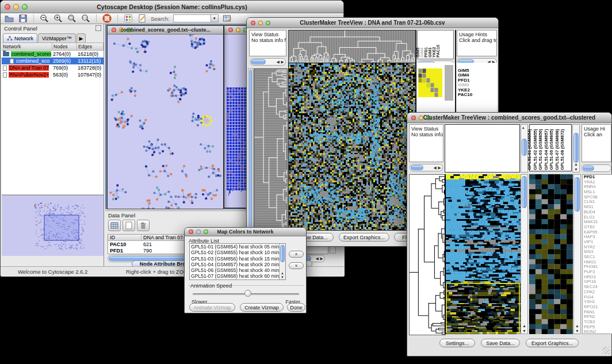 The image size is (612, 364). I want to click on tv2-heatmap-vscrollbar: ▲▼, so click(525, 254).